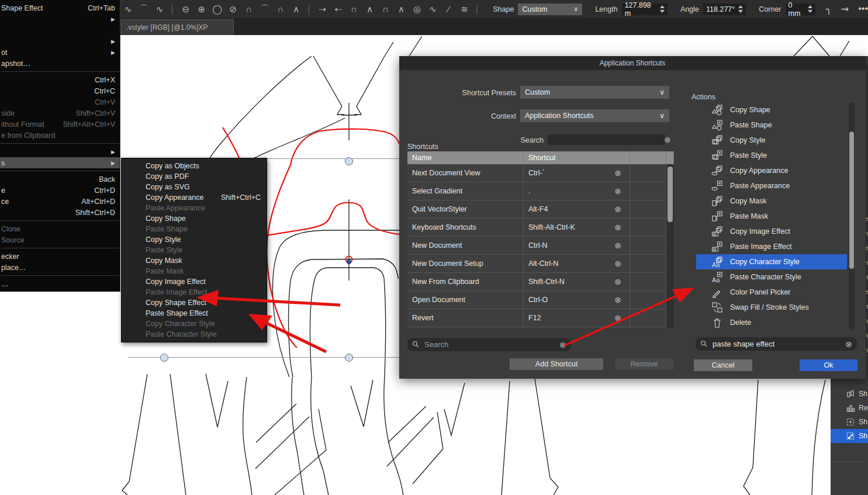 The height and width of the screenshot is (495, 868). I want to click on table-row: New Document SetupAlt-Ctrl-N⊗, so click(541, 264).